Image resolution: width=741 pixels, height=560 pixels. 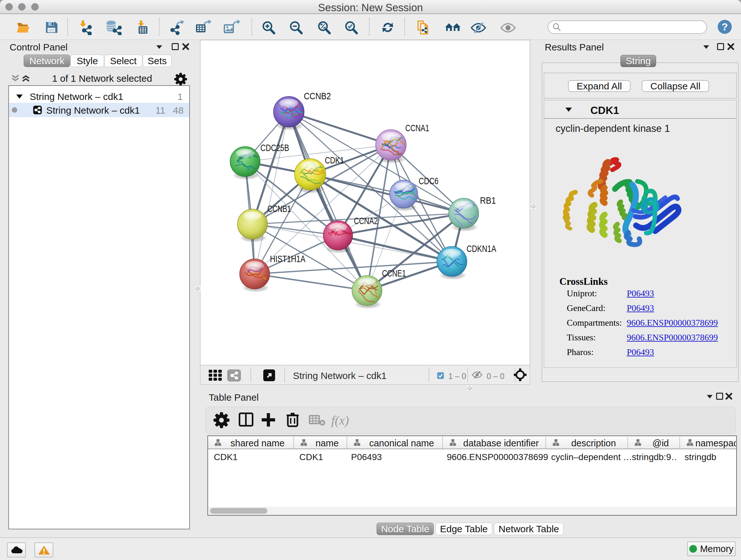 I want to click on svg-text: CDC6, so click(x=429, y=181).